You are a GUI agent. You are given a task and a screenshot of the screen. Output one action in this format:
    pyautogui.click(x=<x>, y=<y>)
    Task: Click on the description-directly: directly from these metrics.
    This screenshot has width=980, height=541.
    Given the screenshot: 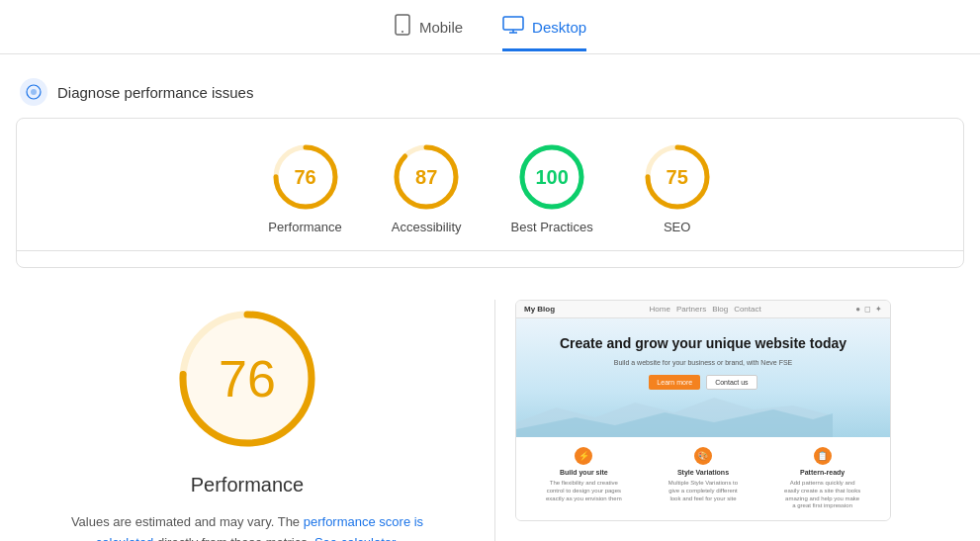 What is the action you would take?
    pyautogui.click(x=233, y=538)
    